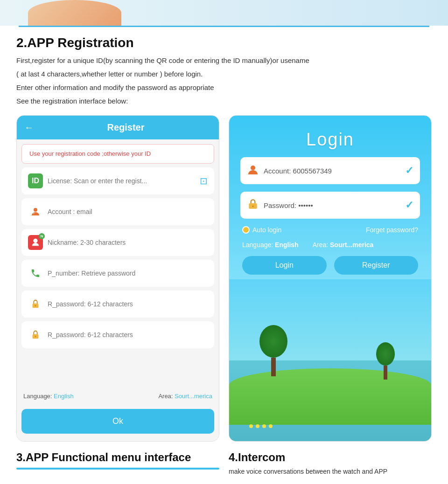 The image size is (448, 484). Describe the element at coordinates (330, 457) in the screenshot. I see `section4-title: 4.Intercom` at that location.